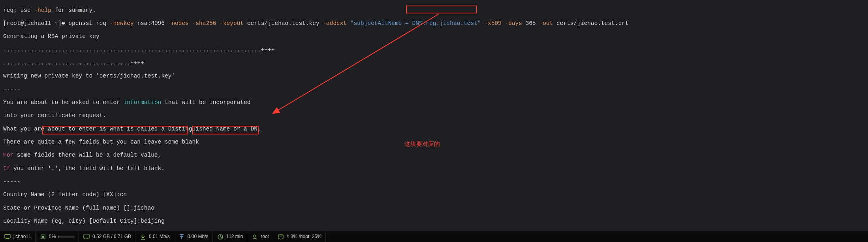  I want to click on upload-icon, so click(182, 237).